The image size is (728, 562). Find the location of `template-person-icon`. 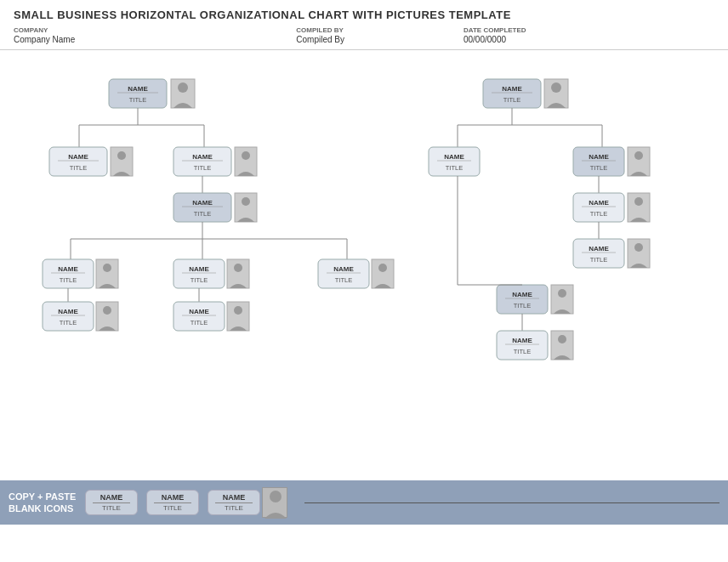

template-person-icon is located at coordinates (275, 502).